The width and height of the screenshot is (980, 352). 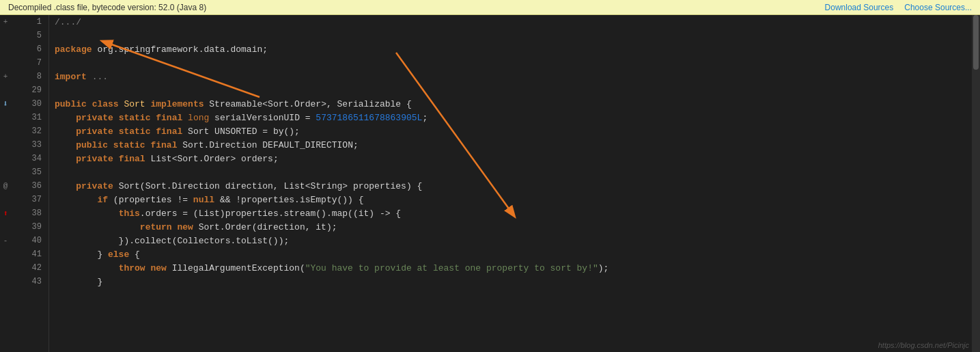 I want to click on gutter-row: 42, so click(x=25, y=268).